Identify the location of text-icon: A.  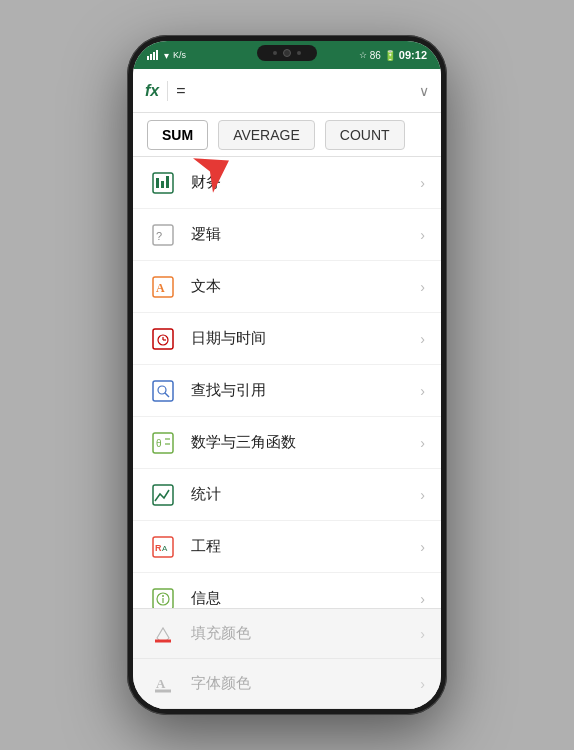
(163, 287).